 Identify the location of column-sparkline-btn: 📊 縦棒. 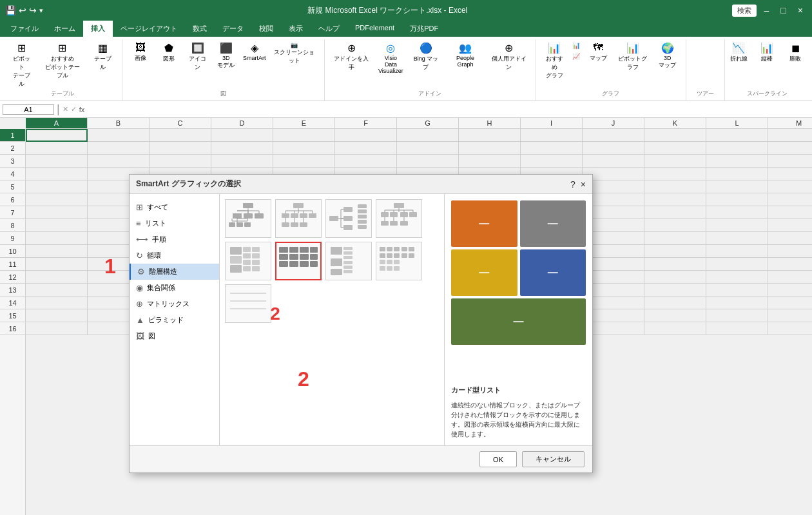
(767, 53).